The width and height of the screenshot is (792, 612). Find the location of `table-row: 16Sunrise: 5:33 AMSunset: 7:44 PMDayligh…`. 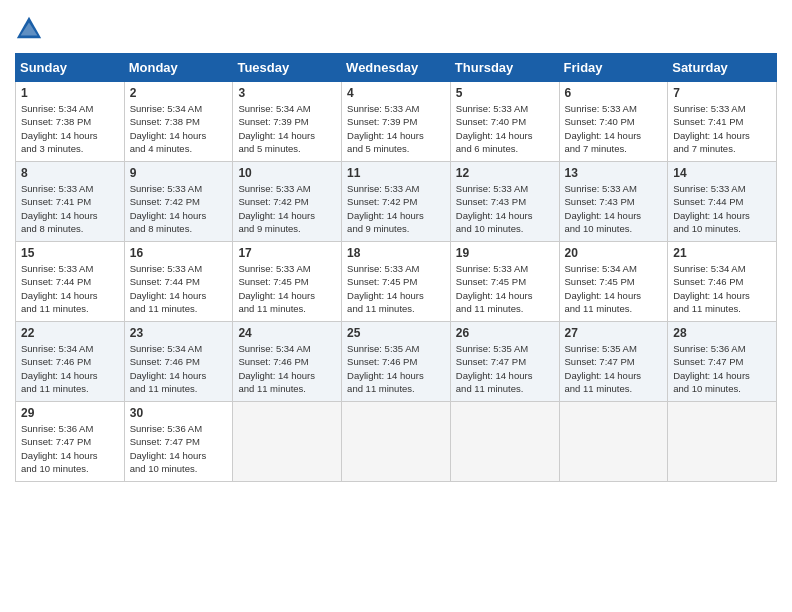

table-row: 16Sunrise: 5:33 AMSunset: 7:44 PMDayligh… is located at coordinates (178, 282).